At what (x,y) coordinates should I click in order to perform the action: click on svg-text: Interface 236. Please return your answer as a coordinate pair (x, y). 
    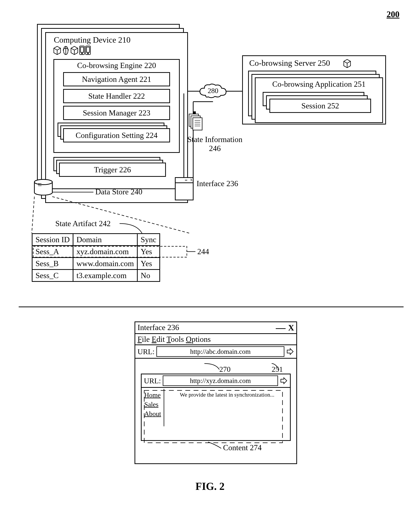
    Looking at the image, I should click on (217, 184).